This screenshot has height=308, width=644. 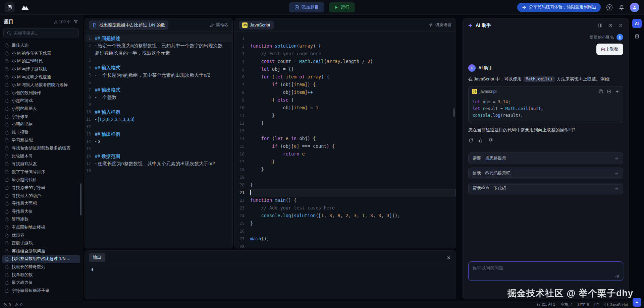 What do you see at coordinates (609, 7) in the screenshot?
I see `help-button: ?` at bounding box center [609, 7].